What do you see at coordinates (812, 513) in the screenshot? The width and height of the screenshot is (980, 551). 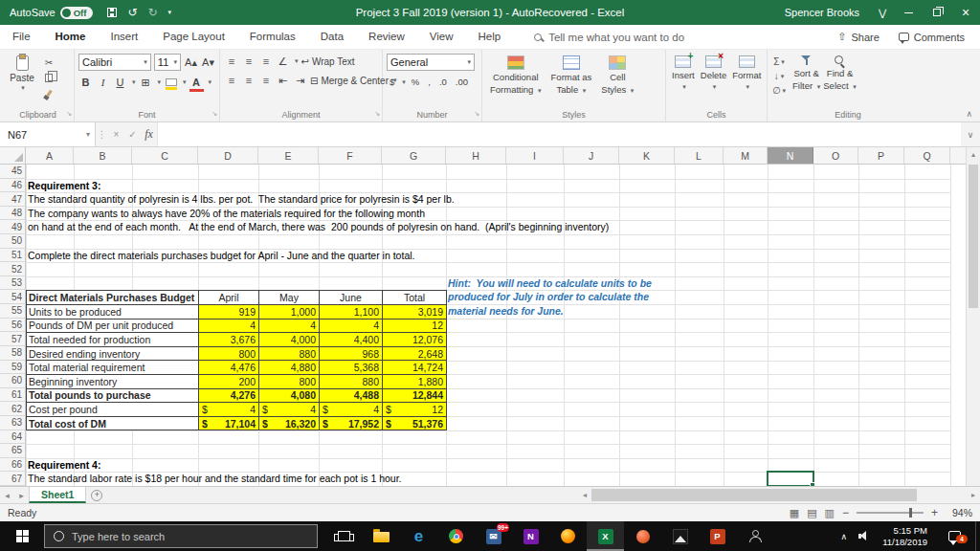 I see `page-layout-view-icon: ▤` at bounding box center [812, 513].